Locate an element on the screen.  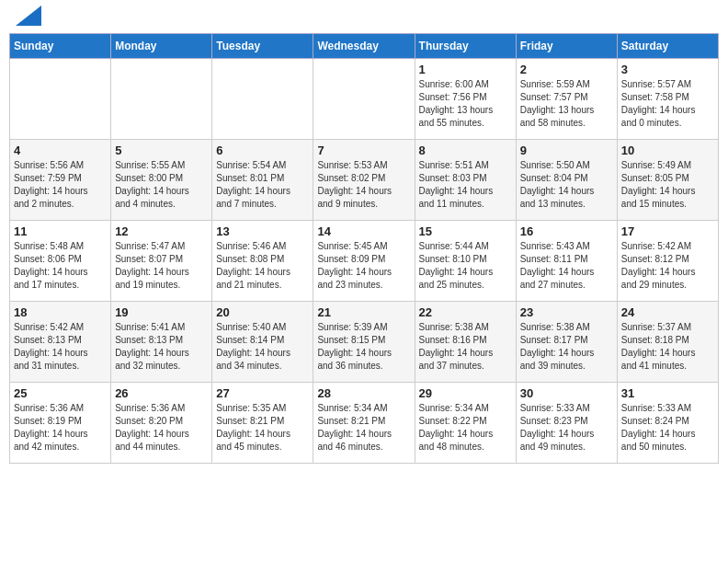
day-number: 24 is located at coordinates (667, 313).